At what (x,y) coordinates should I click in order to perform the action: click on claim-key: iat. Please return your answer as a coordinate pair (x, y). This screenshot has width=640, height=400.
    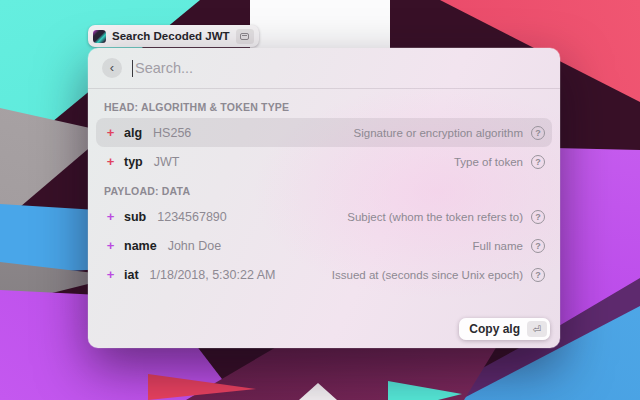
    Looking at the image, I should click on (132, 275).